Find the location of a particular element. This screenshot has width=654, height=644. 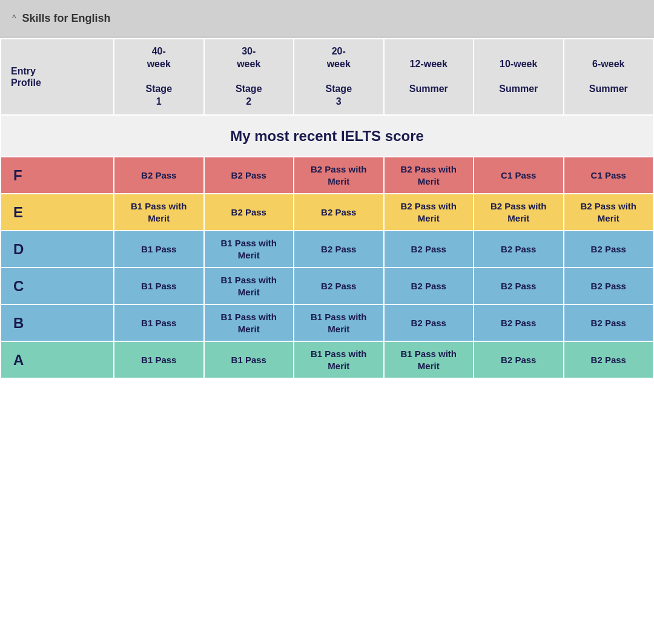

cell-d-col5: B2 Pass is located at coordinates (609, 249).